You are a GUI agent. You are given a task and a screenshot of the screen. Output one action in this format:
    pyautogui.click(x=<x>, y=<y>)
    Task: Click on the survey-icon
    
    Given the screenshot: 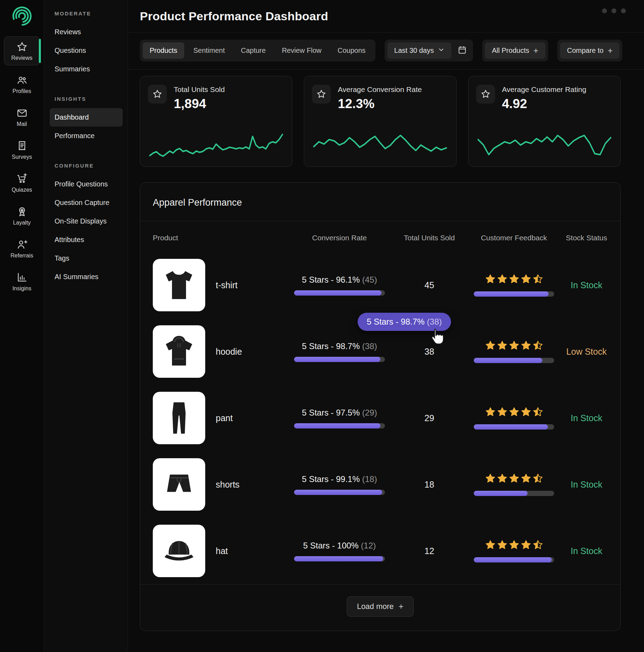 What is the action you would take?
    pyautogui.click(x=22, y=146)
    